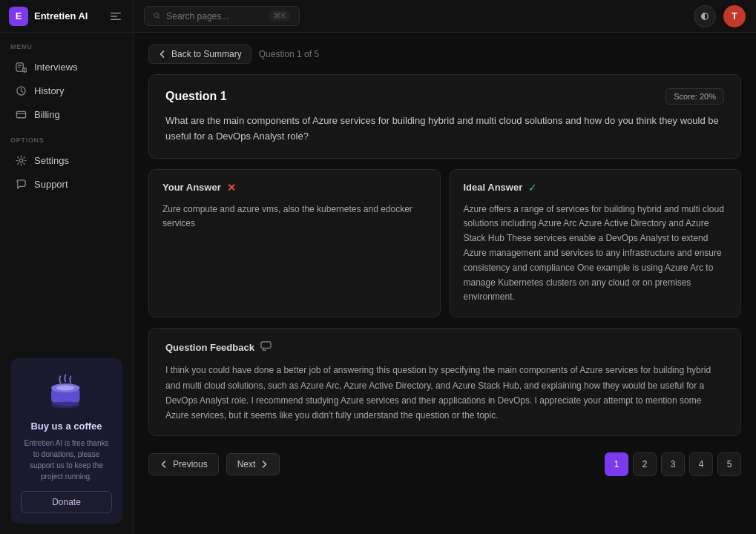  I want to click on prev-arrow-icon, so click(164, 464).